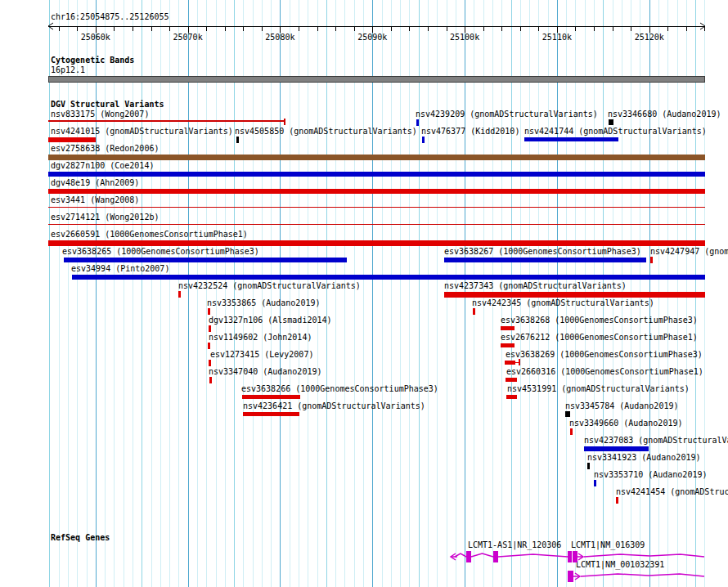 This screenshot has width=728, height=587. Describe the element at coordinates (535, 286) in the screenshot. I see `variant-label: nsv4237343 (gnomADStructuralVariants)` at that location.